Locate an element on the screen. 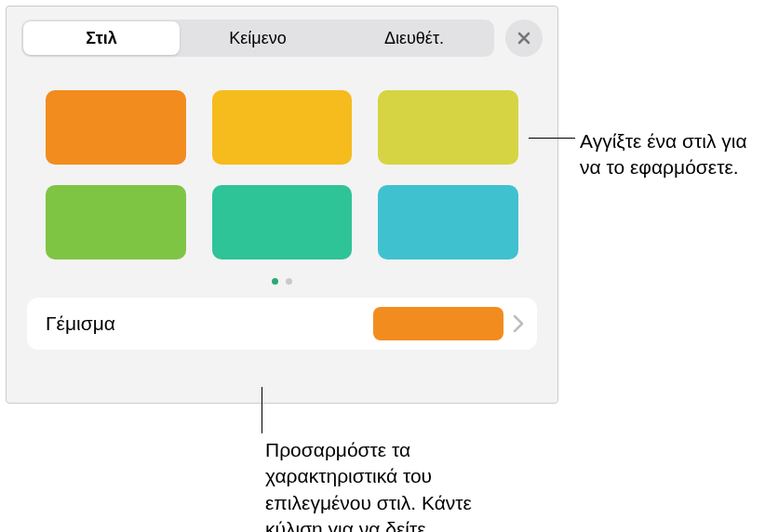 The width and height of the screenshot is (765, 532). page-indicator is located at coordinates (282, 281).